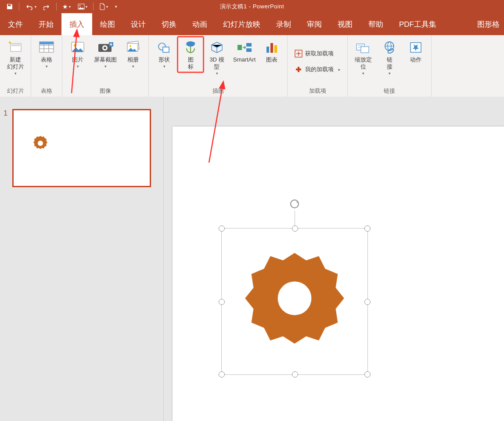 Image resolution: width=504 pixels, height=421 pixels. Describe the element at coordinates (318, 66) in the screenshot. I see `group-addins: 获取加载项 我的加载项 ▾ 加载项` at that location.